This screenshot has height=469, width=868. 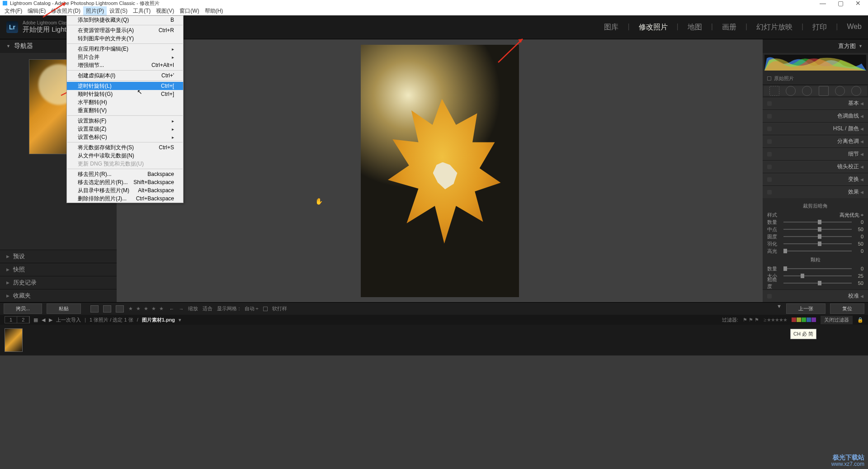 What do you see at coordinates (43, 320) in the screenshot?
I see `back-icon: ◀` at bounding box center [43, 320].